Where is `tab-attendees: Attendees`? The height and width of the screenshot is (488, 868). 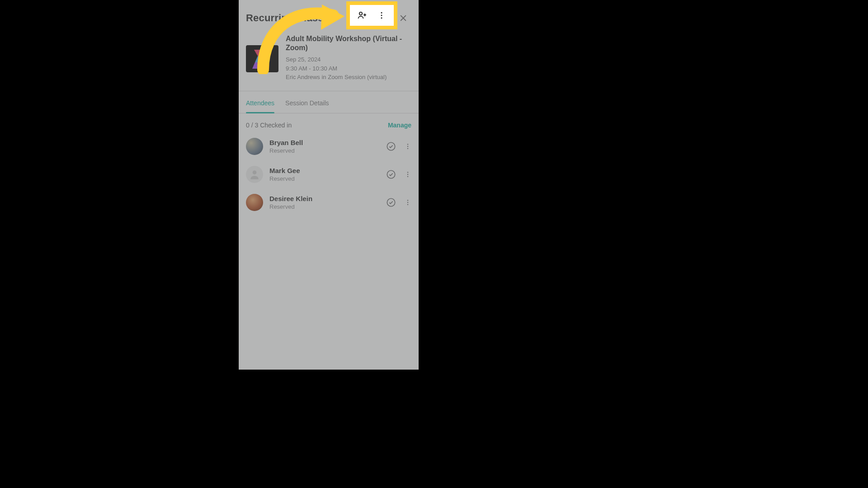 tab-attendees: Attendees is located at coordinates (260, 102).